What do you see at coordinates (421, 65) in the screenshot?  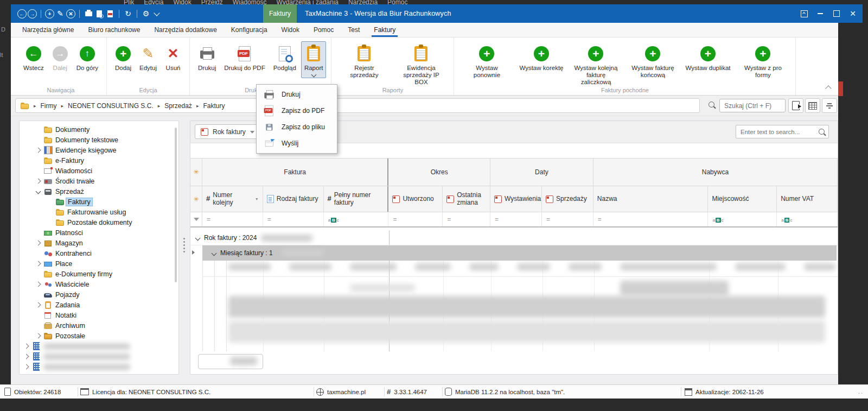 I see `ribbon-button-ewidencja-sprzedaży-ip-box: Ewidencja sprzedaży IP BOX` at bounding box center [421, 65].